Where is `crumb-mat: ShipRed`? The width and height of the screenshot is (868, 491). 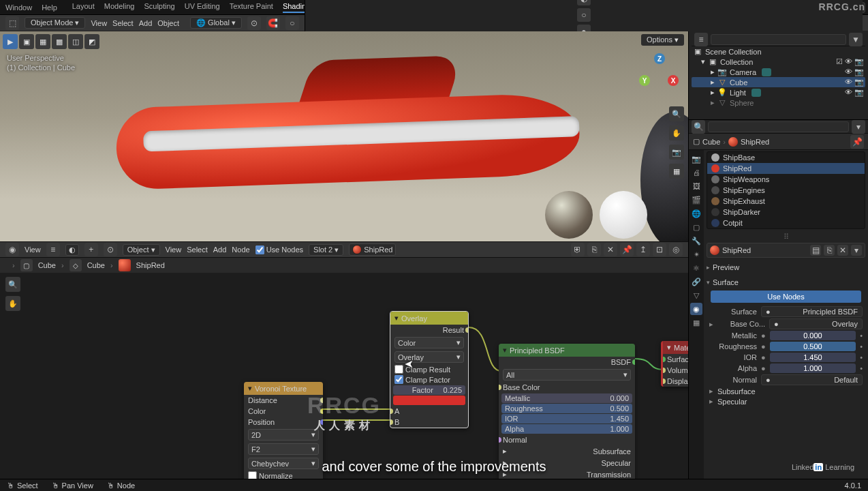
crumb-mat: ShipRed is located at coordinates (755, 142).